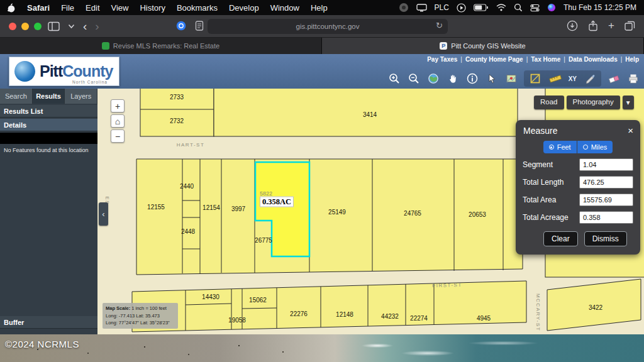  Describe the element at coordinates (560, 147) in the screenshot. I see `unit-feet-button: Feet` at that location.